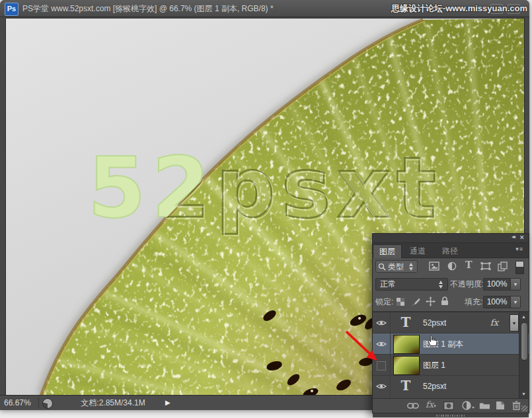  I want to click on blend-mode-row: 正常 不透明度: 100% ▼, so click(451, 284).